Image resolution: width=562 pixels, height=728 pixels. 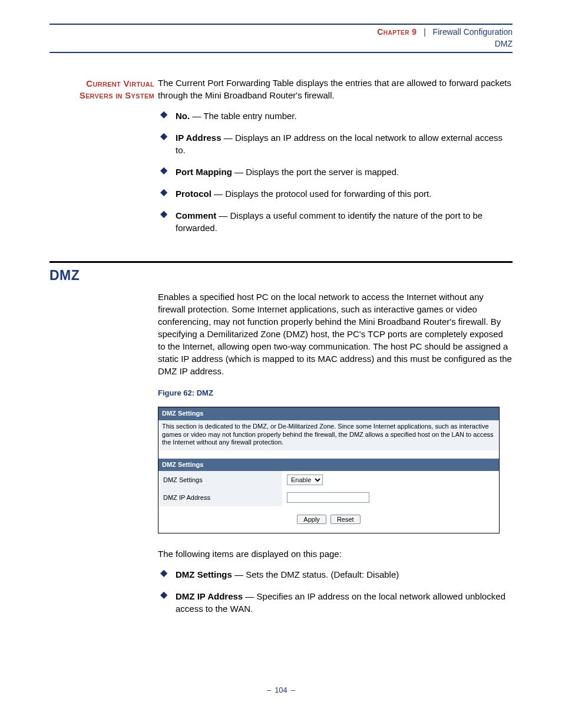 What do you see at coordinates (281, 690) in the screenshot?
I see `page-footer: –104–` at bounding box center [281, 690].